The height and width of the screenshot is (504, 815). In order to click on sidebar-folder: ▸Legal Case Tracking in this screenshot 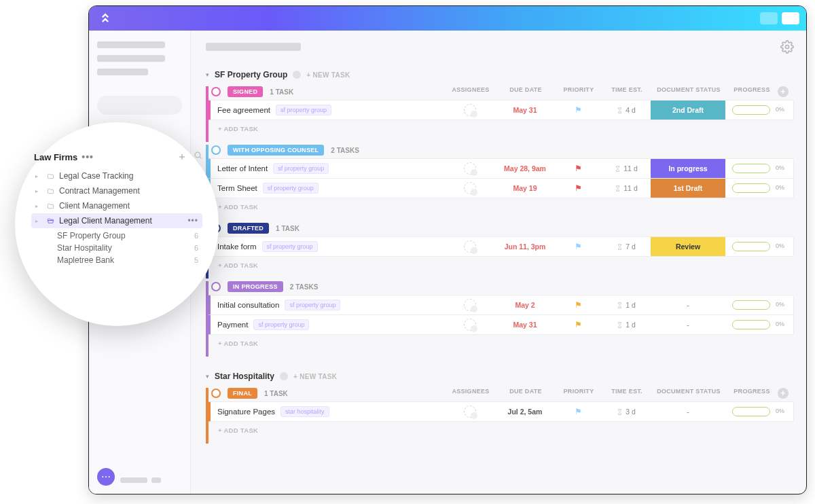, I will do `click(117, 176)`.